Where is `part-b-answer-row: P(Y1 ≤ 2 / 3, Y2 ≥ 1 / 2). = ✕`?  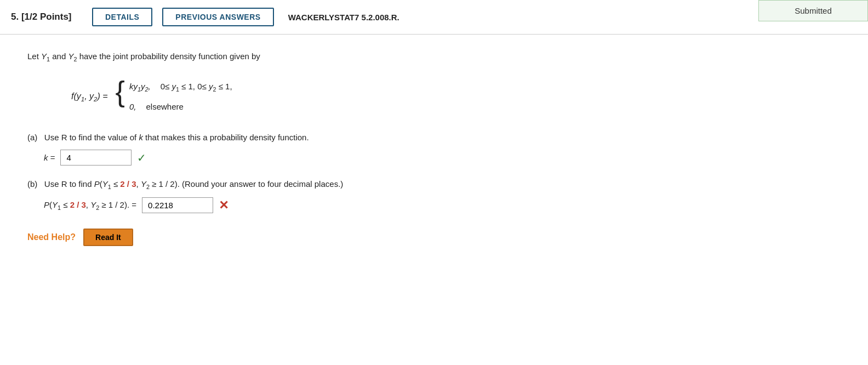 part-b-answer-row: P(Y1 ≤ 2 / 3, Y2 ≥ 1 / 2). = ✕ is located at coordinates (442, 205).